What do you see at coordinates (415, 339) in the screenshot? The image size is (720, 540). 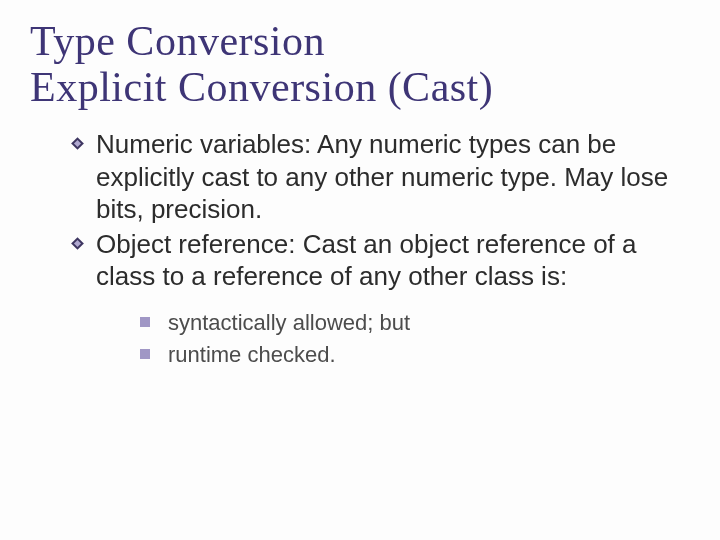 I see `sub-list: syntactically allowed; but runtime check…` at bounding box center [415, 339].